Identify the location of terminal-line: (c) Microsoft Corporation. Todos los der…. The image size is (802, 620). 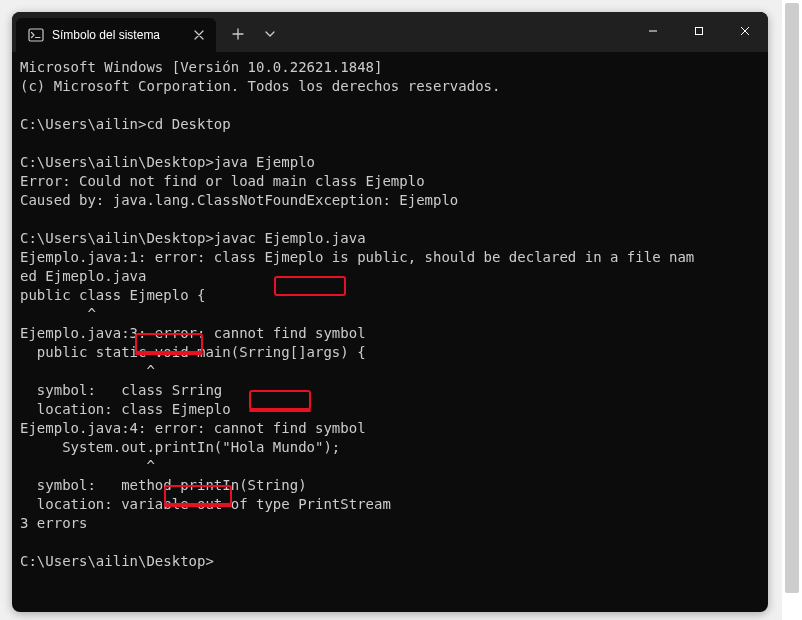
(390, 86).